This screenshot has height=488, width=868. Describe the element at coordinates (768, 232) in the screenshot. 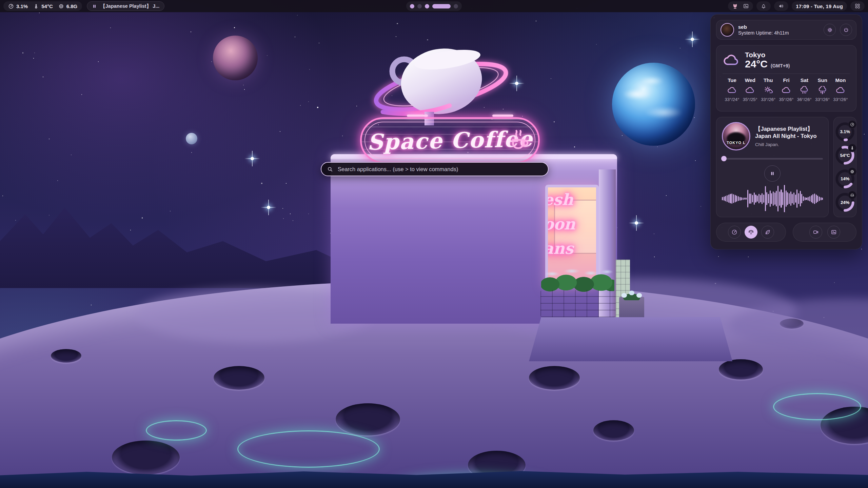

I see `powersave-profile-button` at that location.